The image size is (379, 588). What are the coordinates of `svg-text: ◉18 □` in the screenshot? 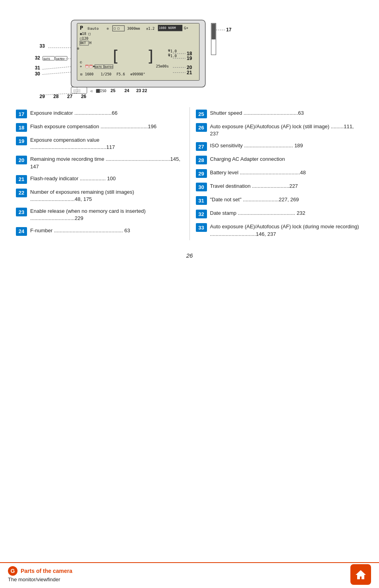 It's located at (85, 34).